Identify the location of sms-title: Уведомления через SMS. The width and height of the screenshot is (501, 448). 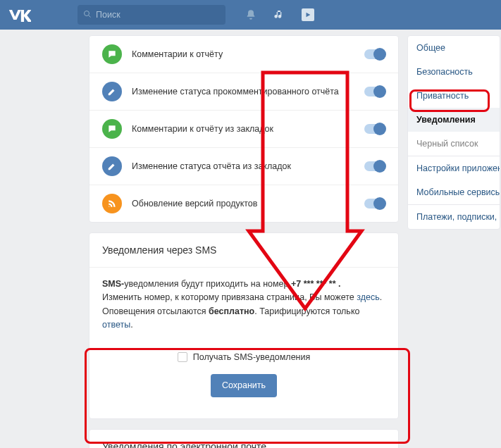
(244, 251).